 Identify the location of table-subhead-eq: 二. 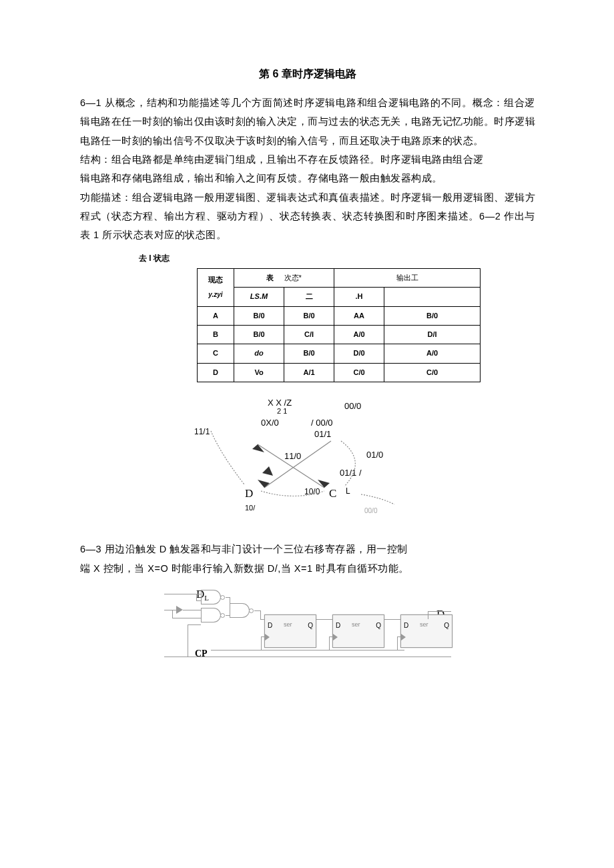
(310, 297).